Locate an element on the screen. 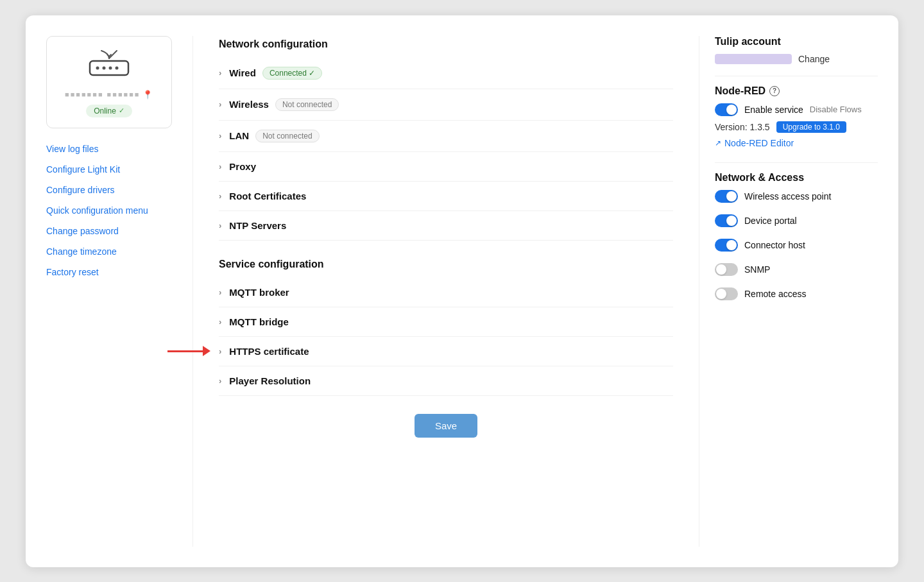  ext-link-icon: ↗ is located at coordinates (718, 143).